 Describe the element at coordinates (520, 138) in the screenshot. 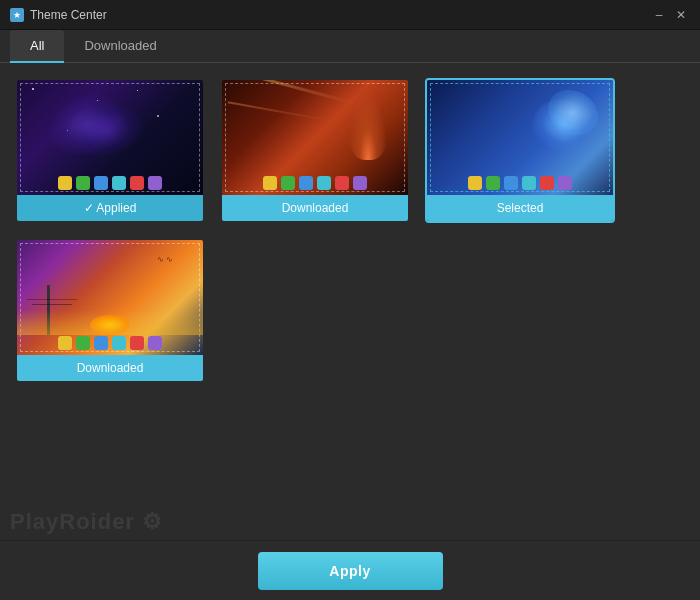

I see `theme-thumbnail-blue` at that location.